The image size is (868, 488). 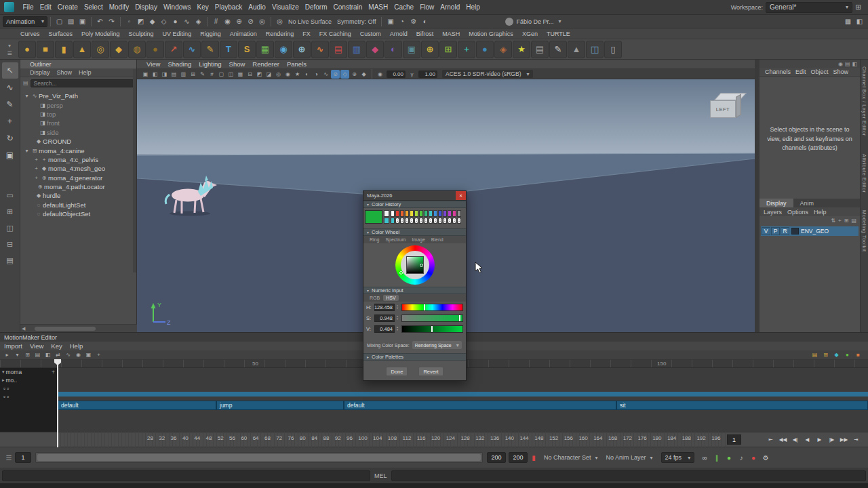 What do you see at coordinates (228, 22) in the screenshot?
I see `snap-curve-icon: ◉` at bounding box center [228, 22].